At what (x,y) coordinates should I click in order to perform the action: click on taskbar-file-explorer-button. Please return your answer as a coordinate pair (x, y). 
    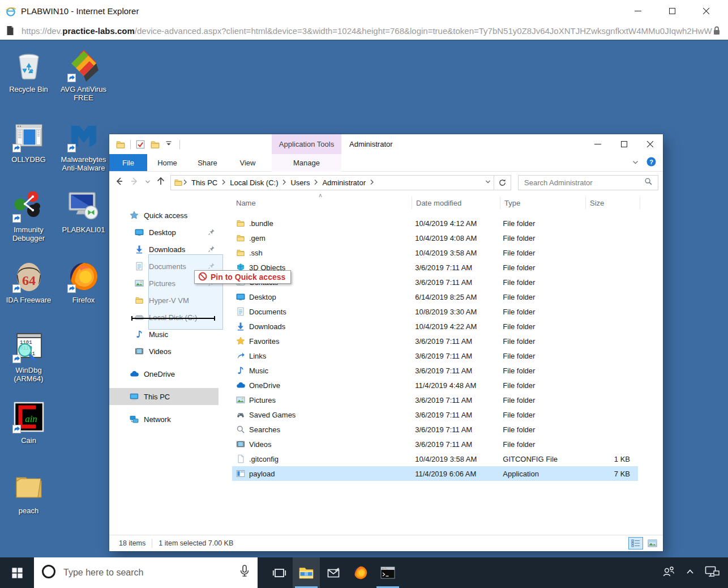
    Looking at the image, I should click on (306, 573).